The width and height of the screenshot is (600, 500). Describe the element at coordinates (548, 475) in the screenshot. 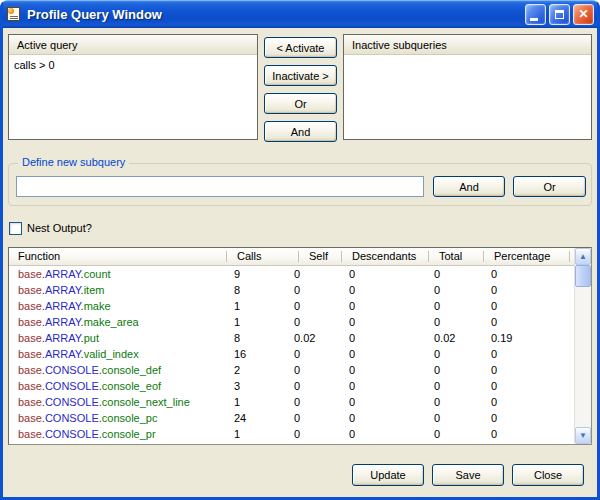

I see `close-dialog-button: Close` at that location.